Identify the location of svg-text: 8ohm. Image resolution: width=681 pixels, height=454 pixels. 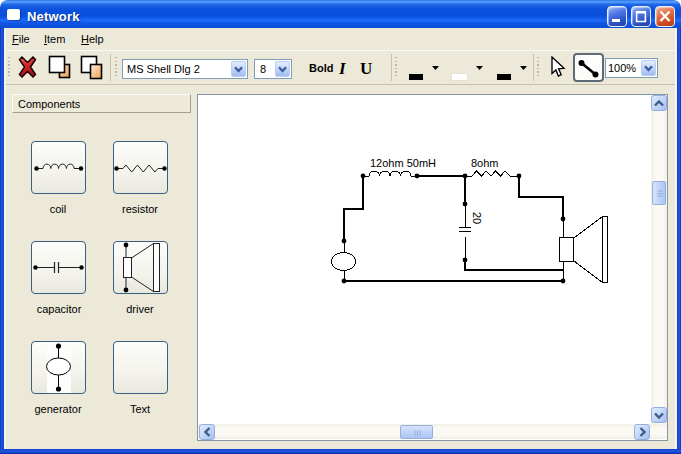
(485, 163).